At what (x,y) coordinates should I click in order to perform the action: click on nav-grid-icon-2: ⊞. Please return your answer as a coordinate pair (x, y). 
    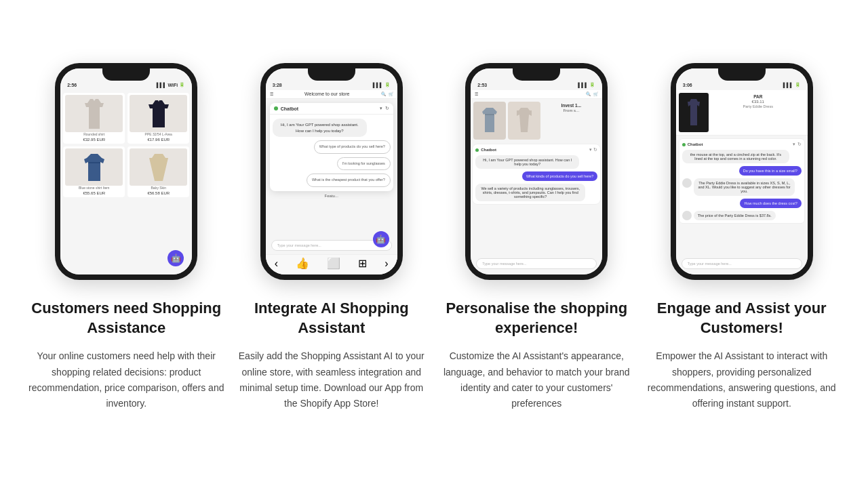
    Looking at the image, I should click on (362, 263).